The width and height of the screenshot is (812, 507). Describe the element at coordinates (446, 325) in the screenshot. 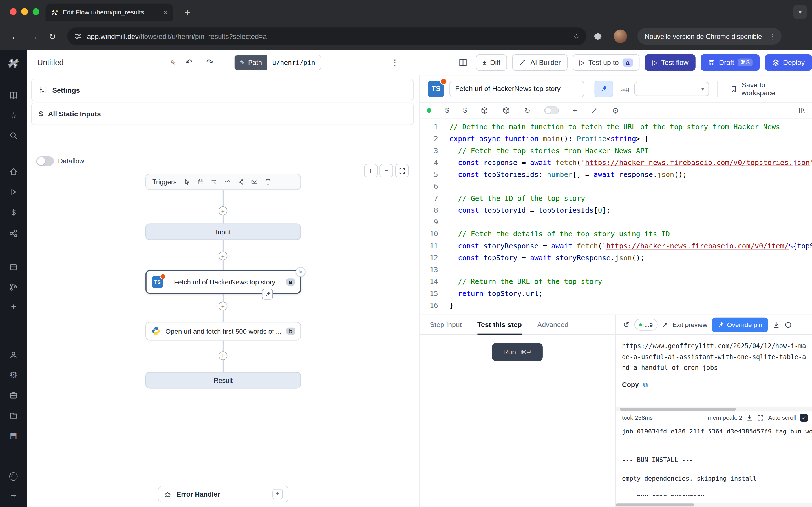

I see `tab-step-input: Step Input` at that location.